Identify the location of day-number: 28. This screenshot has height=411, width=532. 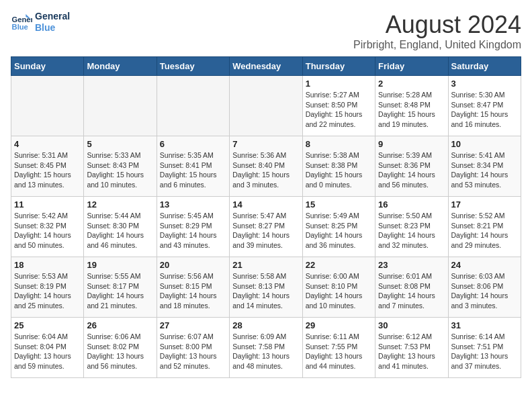
(266, 325).